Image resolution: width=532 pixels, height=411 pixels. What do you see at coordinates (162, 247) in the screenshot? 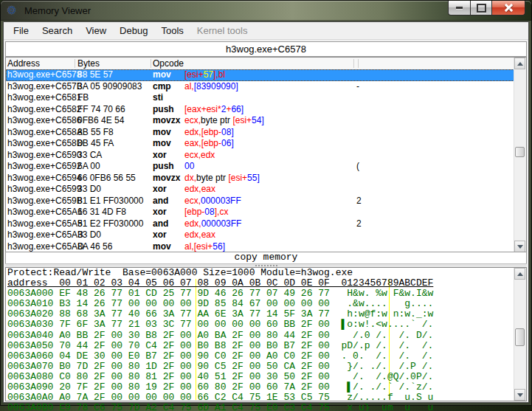
I see `disasm-mnemonic: mov` at bounding box center [162, 247].